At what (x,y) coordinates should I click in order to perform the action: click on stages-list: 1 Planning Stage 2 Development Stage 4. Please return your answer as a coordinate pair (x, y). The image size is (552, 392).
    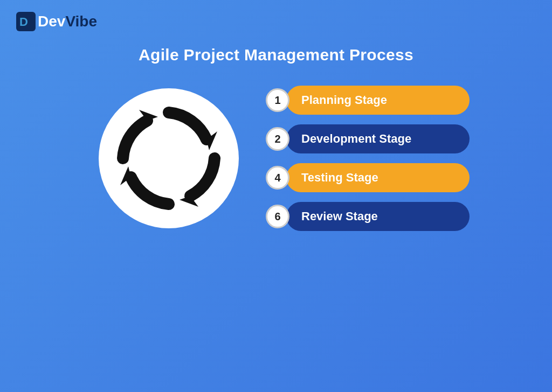
    Looking at the image, I should click on (368, 158).